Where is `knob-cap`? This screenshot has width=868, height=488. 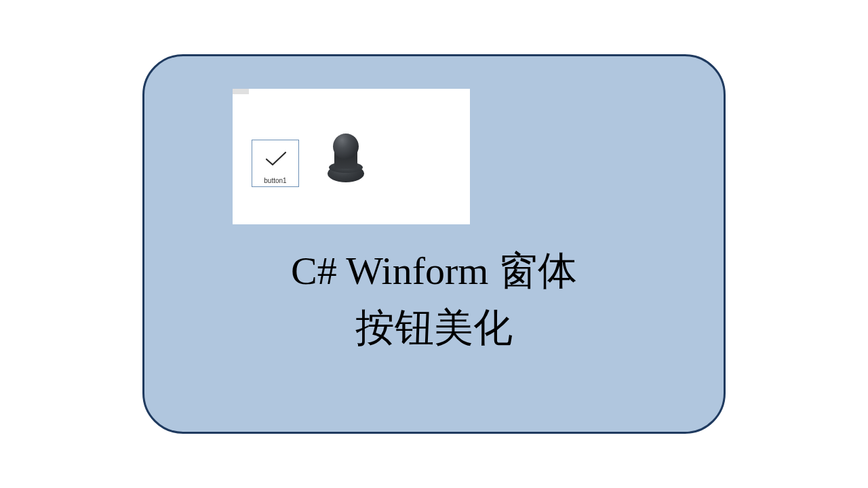 knob-cap is located at coordinates (346, 146).